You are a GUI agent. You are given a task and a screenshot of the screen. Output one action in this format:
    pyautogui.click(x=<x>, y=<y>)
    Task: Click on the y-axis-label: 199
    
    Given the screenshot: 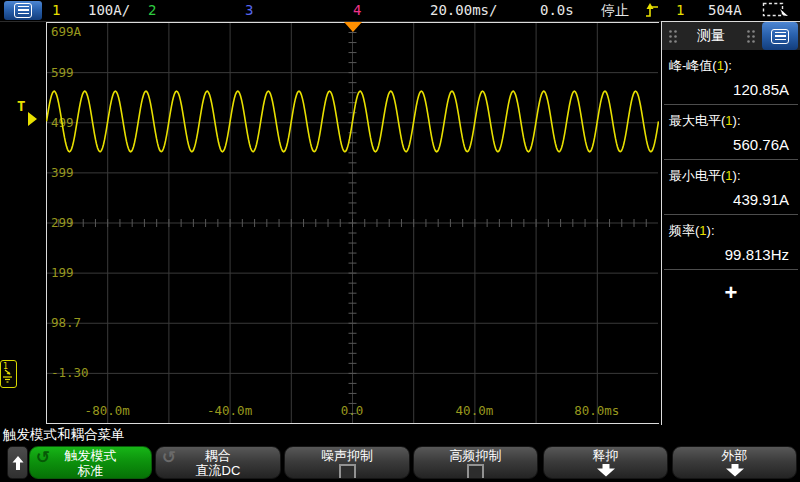 What is the action you would take?
    pyautogui.click(x=62, y=272)
    